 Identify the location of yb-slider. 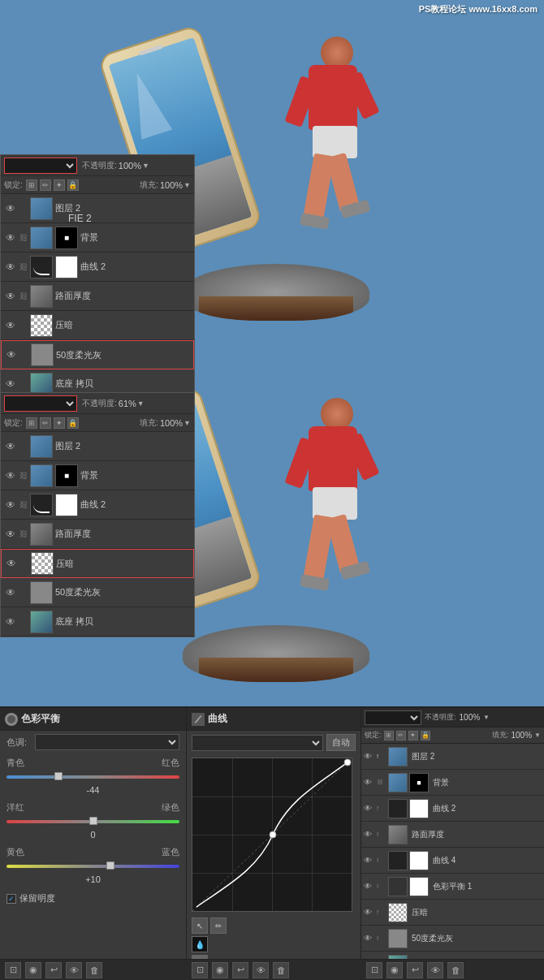
(93, 866).